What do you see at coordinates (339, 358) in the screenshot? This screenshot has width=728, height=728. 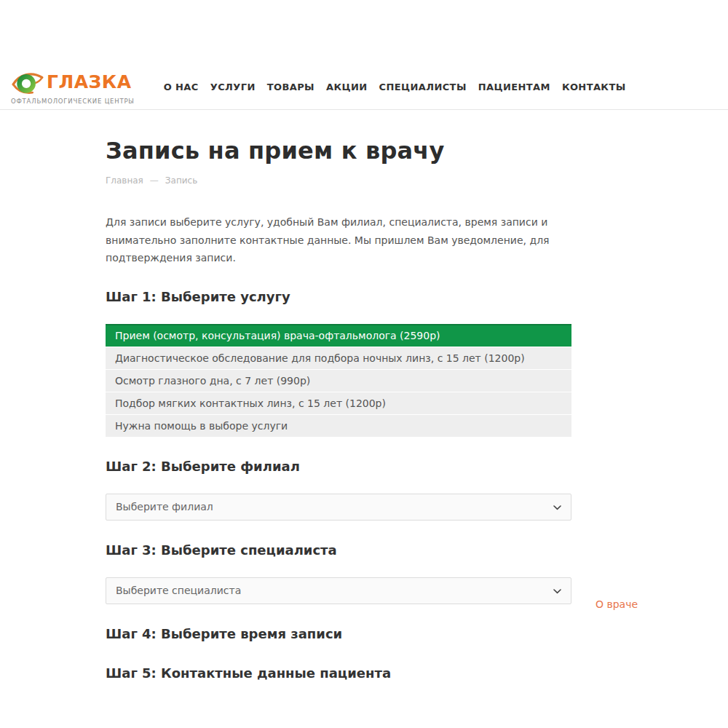 I see `service-option: Диагностическое обследование для подбора…` at bounding box center [339, 358].